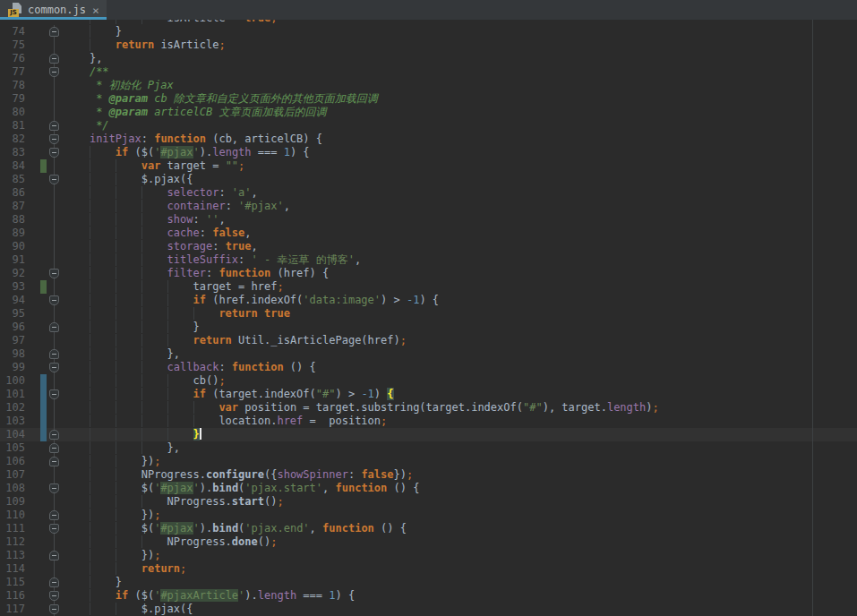 The image size is (857, 616). I want to click on code-line: 114 return;, so click(428, 569).